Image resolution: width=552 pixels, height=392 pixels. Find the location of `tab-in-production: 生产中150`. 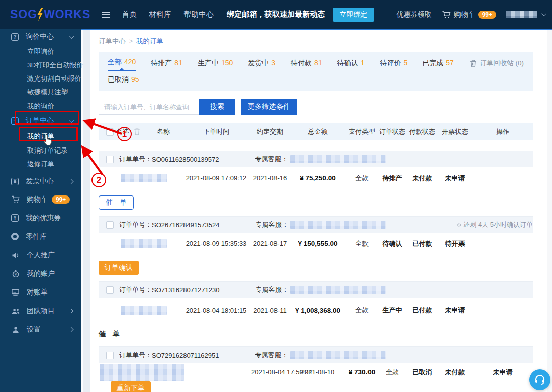

tab-in-production: 生产中150 is located at coordinates (215, 65).